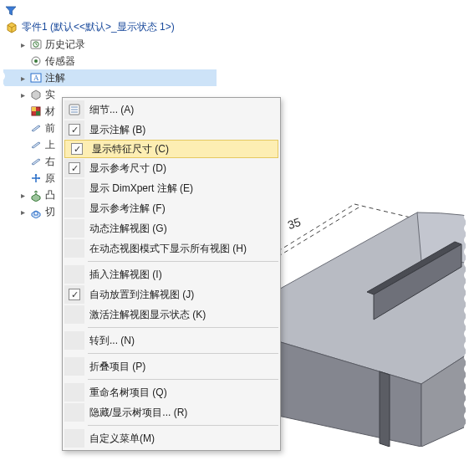 This screenshot has height=476, width=469. Describe the element at coordinates (181, 274) in the screenshot. I see `menu-item-label: 插入注解视图 (I)` at that location.